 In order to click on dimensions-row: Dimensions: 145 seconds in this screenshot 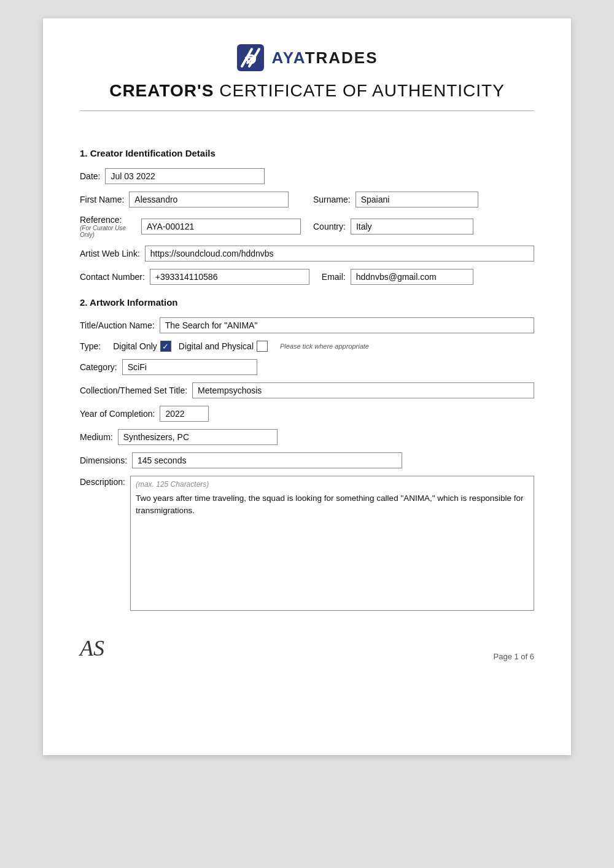, I will do `click(307, 460)`.